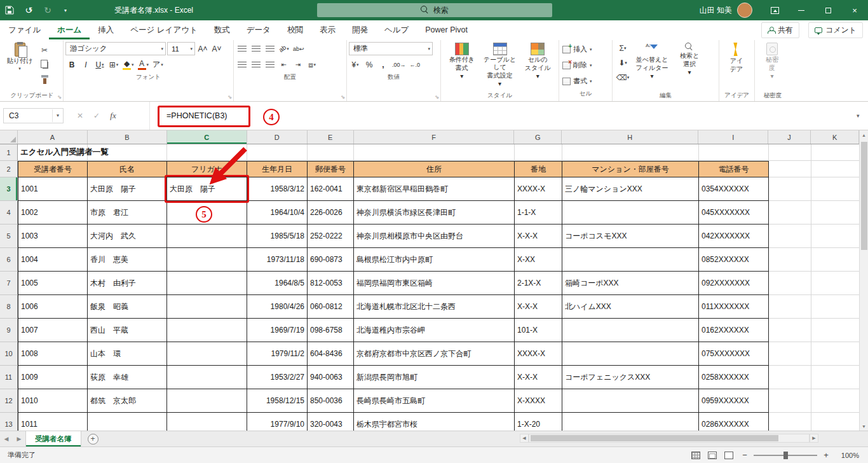 The height and width of the screenshot is (463, 868). Describe the element at coordinates (277, 212) in the screenshot. I see `cell-D4: 1964/10/4` at that location.